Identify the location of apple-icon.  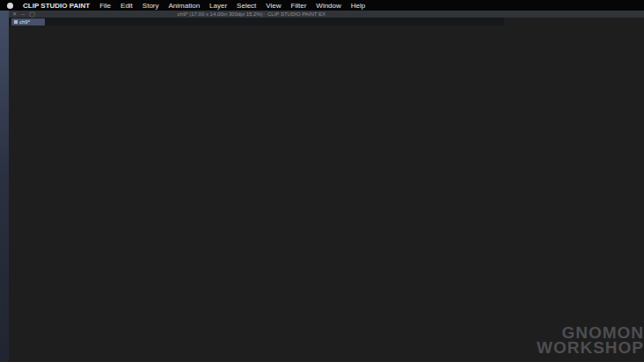
(11, 5).